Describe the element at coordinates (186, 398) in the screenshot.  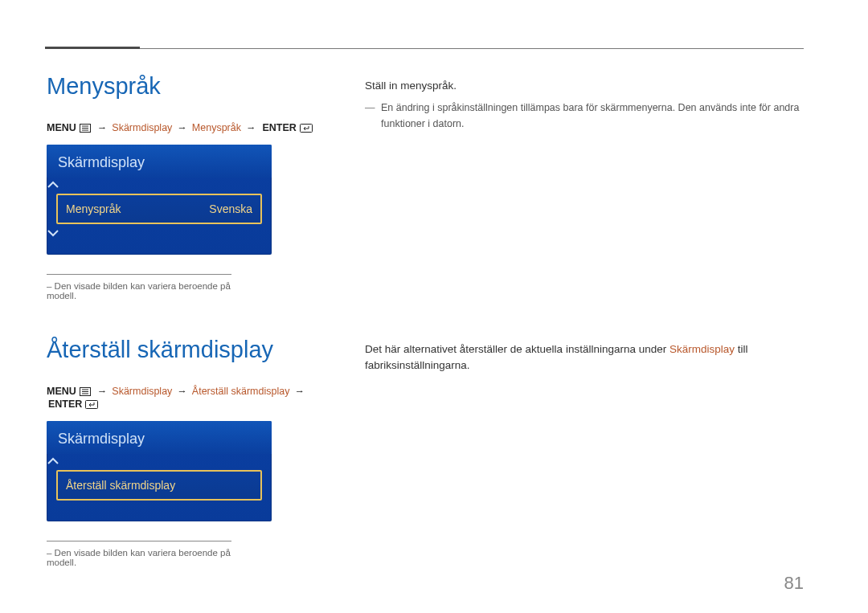
I see `breadcrumb: MENU → Skärmdisplay → Återställ skärmdis…` at that location.